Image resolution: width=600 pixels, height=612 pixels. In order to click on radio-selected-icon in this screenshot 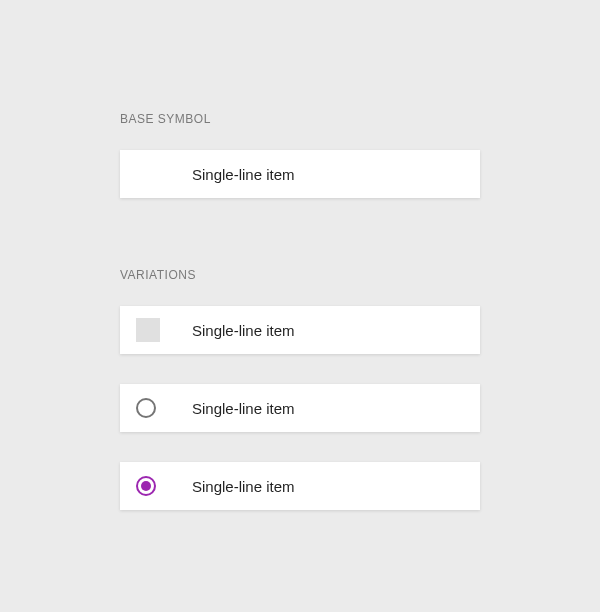, I will do `click(146, 486)`.